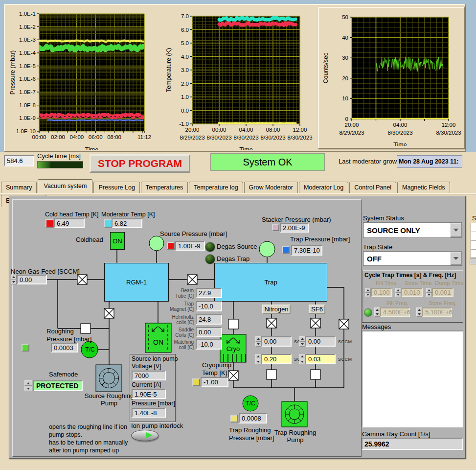  What do you see at coordinates (317, 309) in the screenshot?
I see `sf6-button: SF6` at bounding box center [317, 309].